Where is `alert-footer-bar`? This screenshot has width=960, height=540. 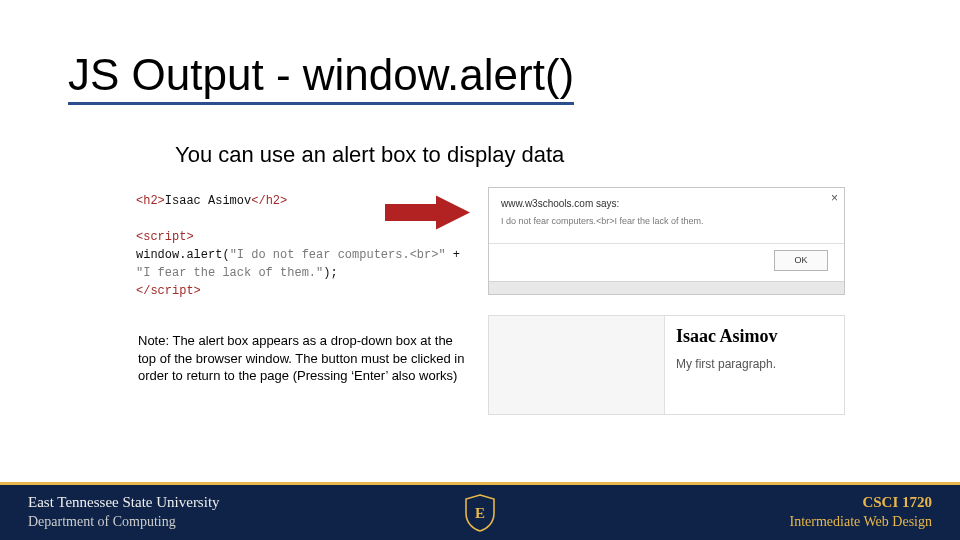 alert-footer-bar is located at coordinates (666, 288).